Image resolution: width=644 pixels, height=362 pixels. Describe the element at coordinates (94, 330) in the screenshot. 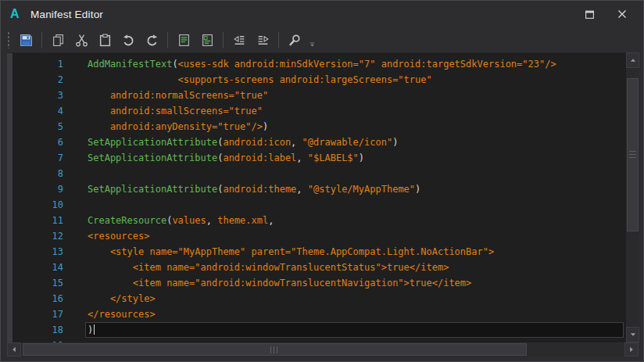

I see `text-cursor` at that location.